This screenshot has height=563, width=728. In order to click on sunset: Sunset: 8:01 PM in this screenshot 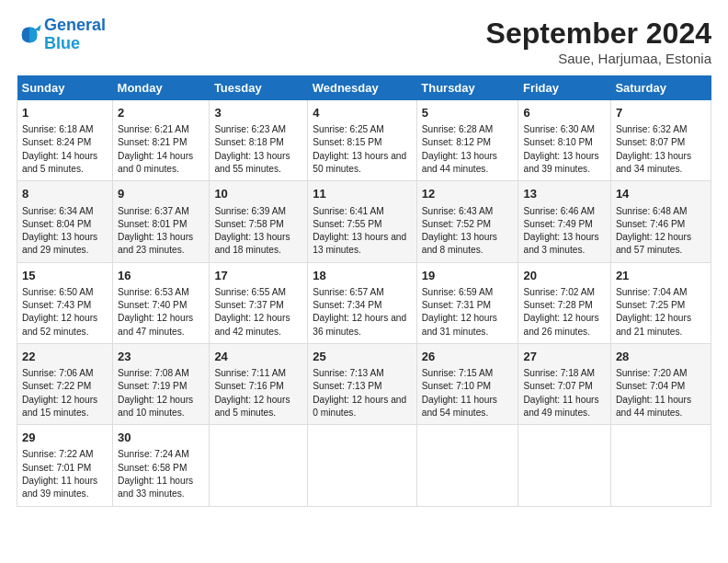, I will do `click(153, 224)`.